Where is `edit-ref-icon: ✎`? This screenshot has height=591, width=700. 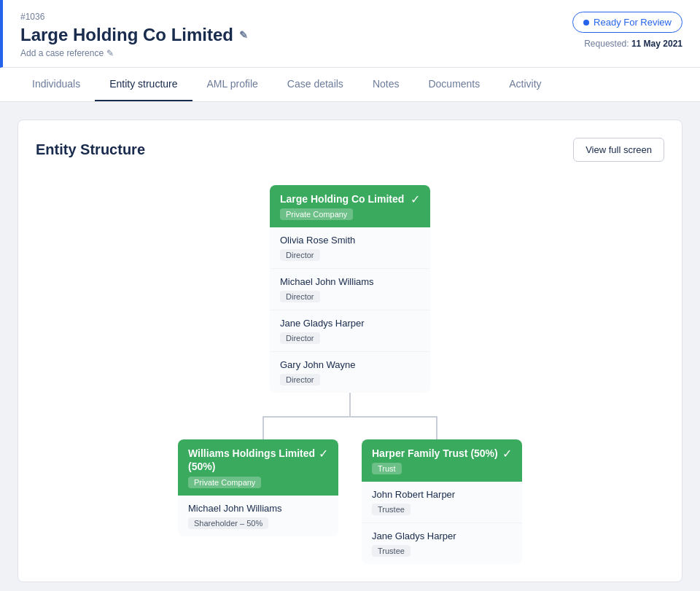
edit-ref-icon: ✎ is located at coordinates (110, 53).